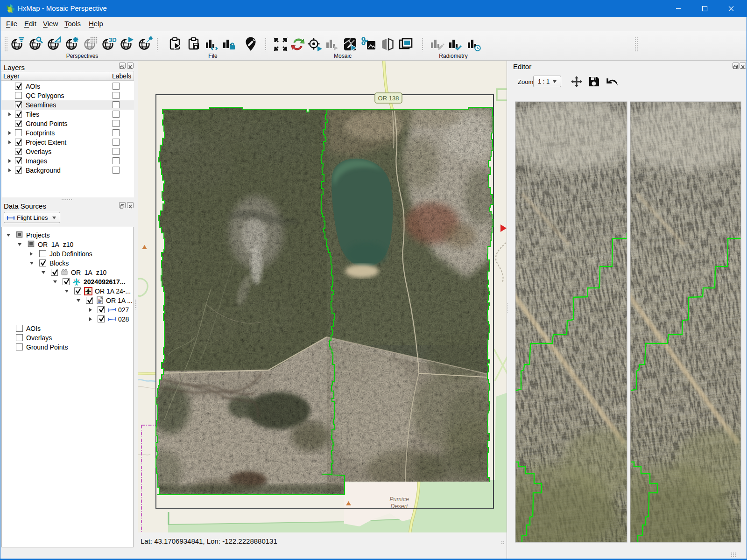 The image size is (747, 560). I want to click on svg-text: Pumice, so click(399, 499).